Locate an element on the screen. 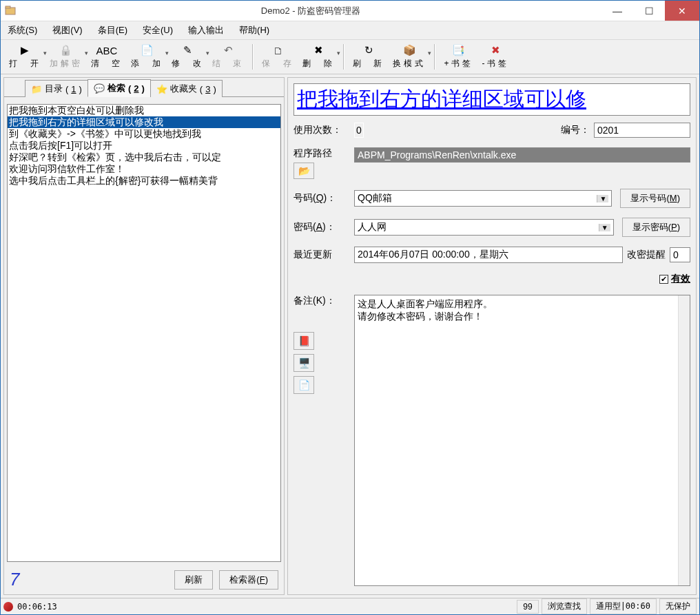 This screenshot has width=700, height=615. menu-item: 视图(V) is located at coordinates (68, 30).